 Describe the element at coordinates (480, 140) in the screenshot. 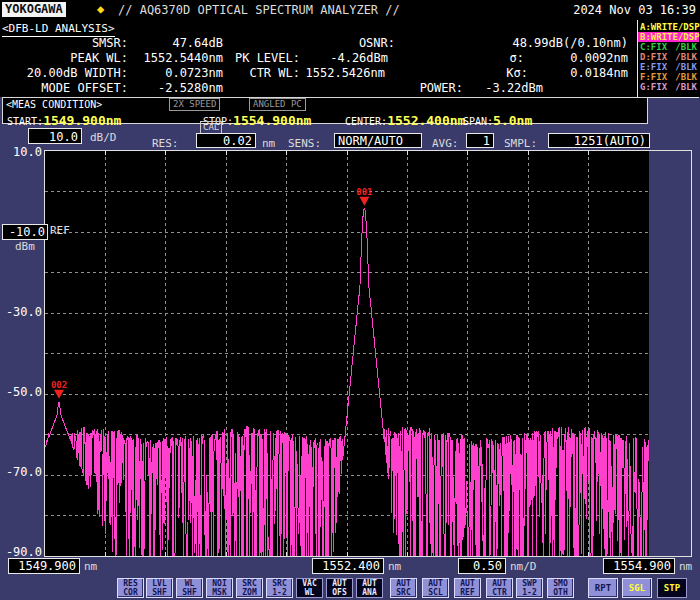

I see `avg-field: 1` at that location.